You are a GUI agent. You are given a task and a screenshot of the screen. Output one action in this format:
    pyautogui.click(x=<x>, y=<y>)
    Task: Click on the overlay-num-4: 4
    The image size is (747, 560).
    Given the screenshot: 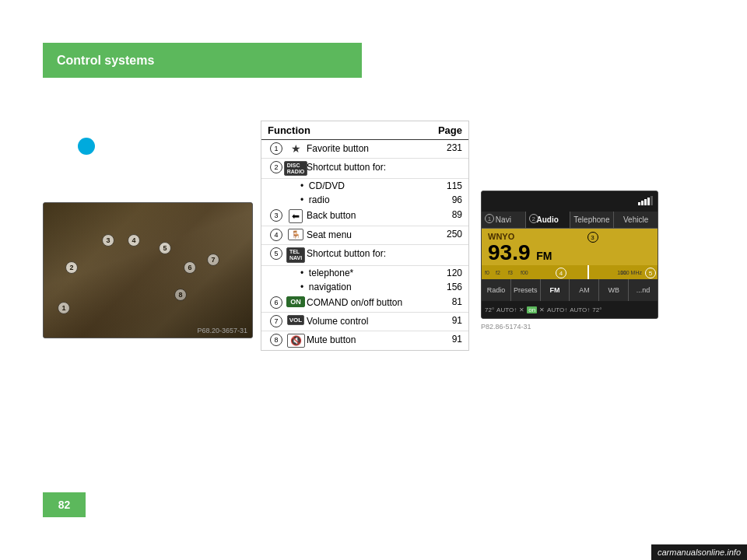 What is the action you would take?
    pyautogui.click(x=561, y=273)
    